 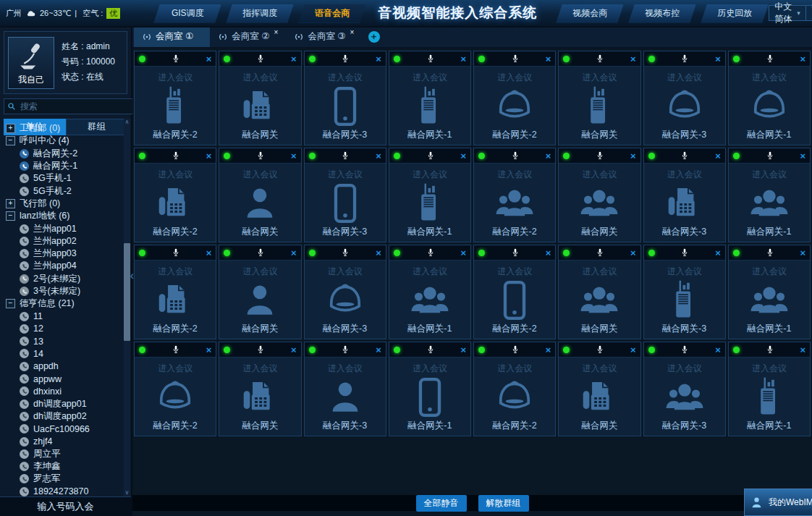 I want to click on nav-button: 视频布控, so click(x=662, y=13).